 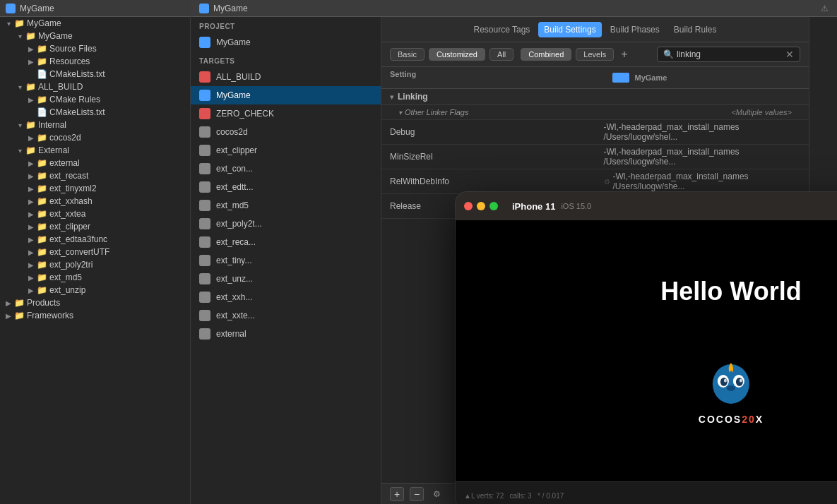 What do you see at coordinates (95, 169) in the screenshot?
I see `sidebar-tree: ▾📁MyGame▾📁MyGame▶📁Source Files▶📁Resource…` at bounding box center [95, 169].